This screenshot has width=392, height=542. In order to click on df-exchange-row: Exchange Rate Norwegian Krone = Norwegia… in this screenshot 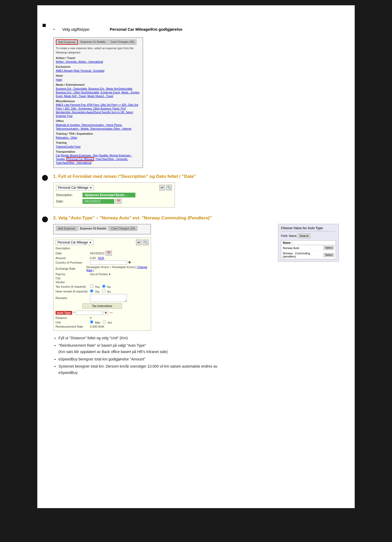, I will do `click(102, 269)`.